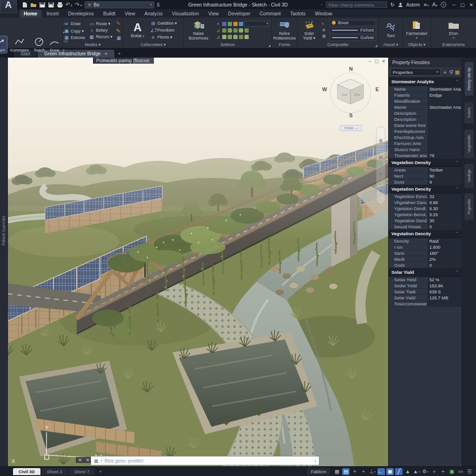 The image size is (476, 476). Describe the element at coordinates (198, 30) in the screenshot. I see `naise-bocemoss-button: Naise Bocemoss` at that location.